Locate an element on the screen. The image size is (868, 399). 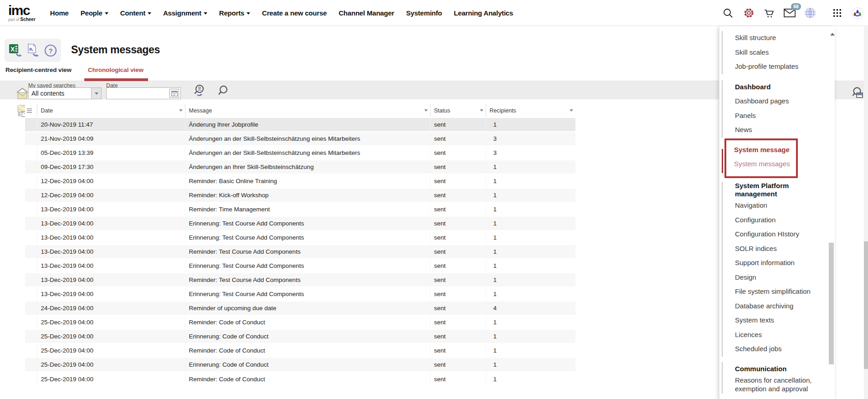
panel-item-support-information: Support information is located at coordinates (776, 263).